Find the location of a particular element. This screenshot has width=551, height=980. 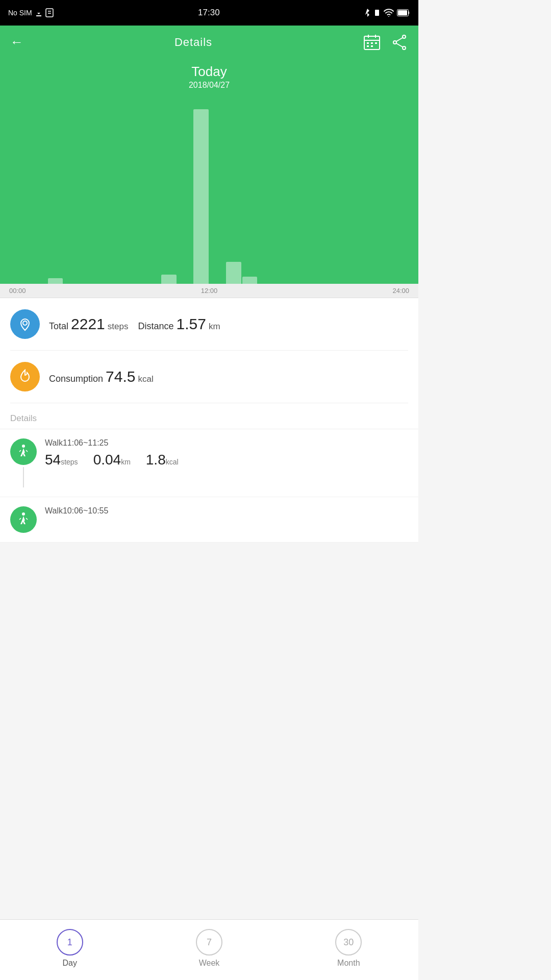

detail-time-0: Walk11:06~11:25 is located at coordinates (227, 443).